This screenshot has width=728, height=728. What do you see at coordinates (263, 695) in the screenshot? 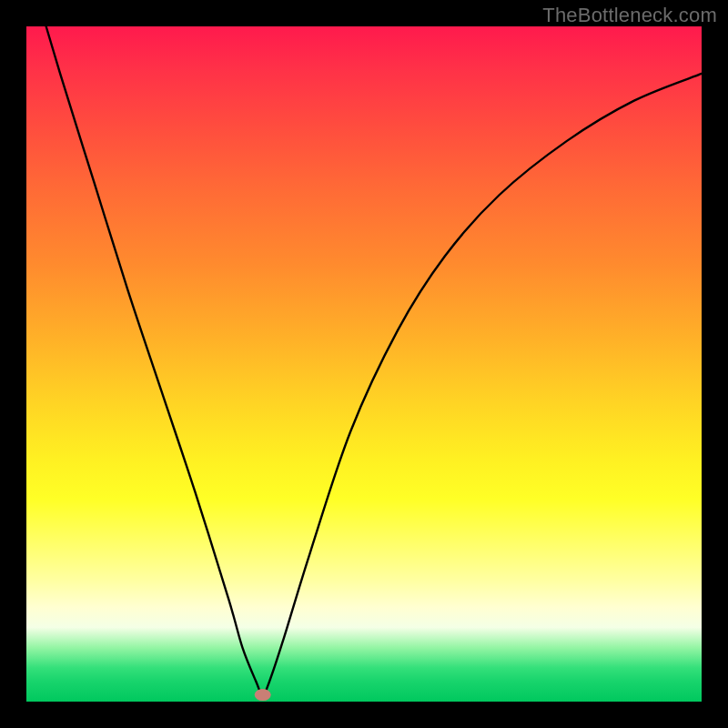
I see `optimum-point` at bounding box center [263, 695].